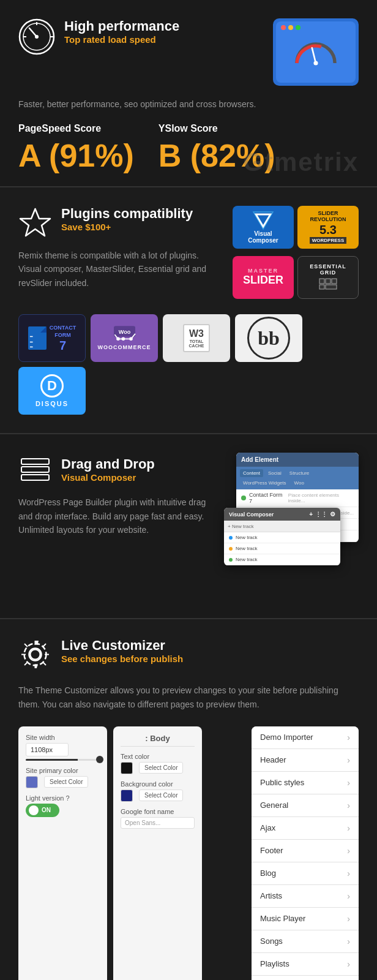  What do you see at coordinates (66, 782) in the screenshot?
I see `primary-color-btn: Select Color` at bounding box center [66, 782].